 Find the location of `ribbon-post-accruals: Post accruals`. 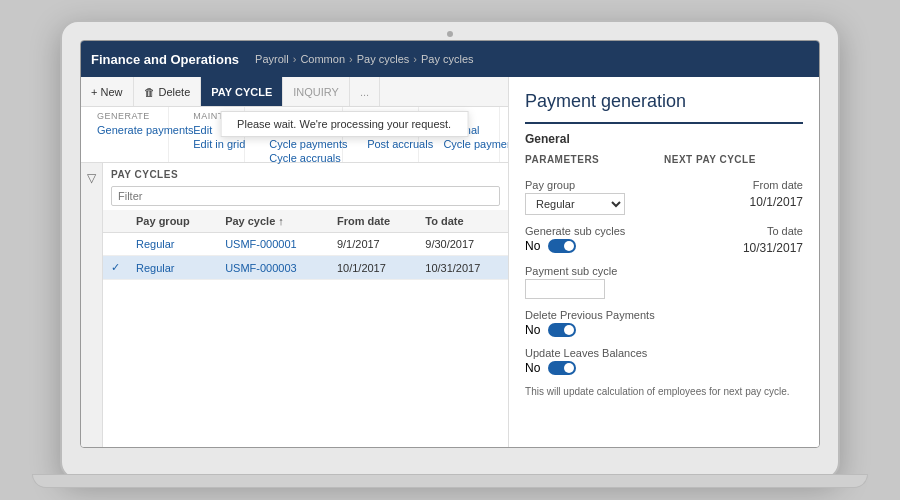

ribbon-post-accruals: Post accruals is located at coordinates (388, 144).